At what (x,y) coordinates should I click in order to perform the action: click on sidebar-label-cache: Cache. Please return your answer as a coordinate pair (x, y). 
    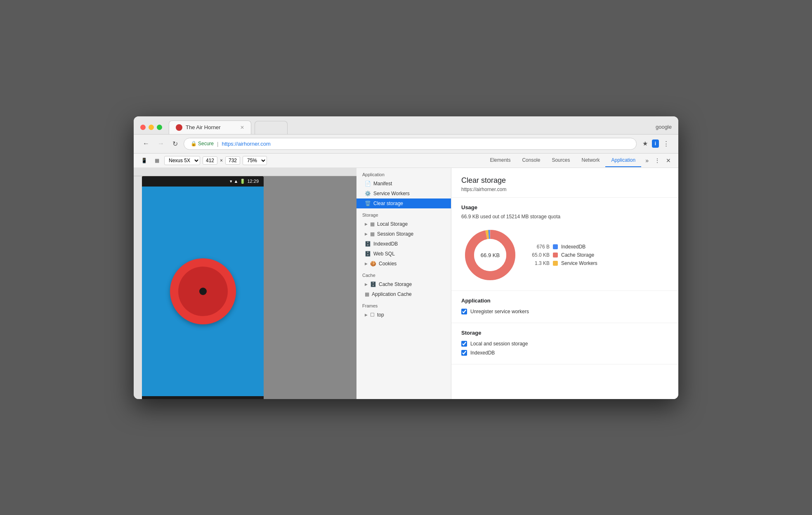
    Looking at the image, I should click on (404, 274).